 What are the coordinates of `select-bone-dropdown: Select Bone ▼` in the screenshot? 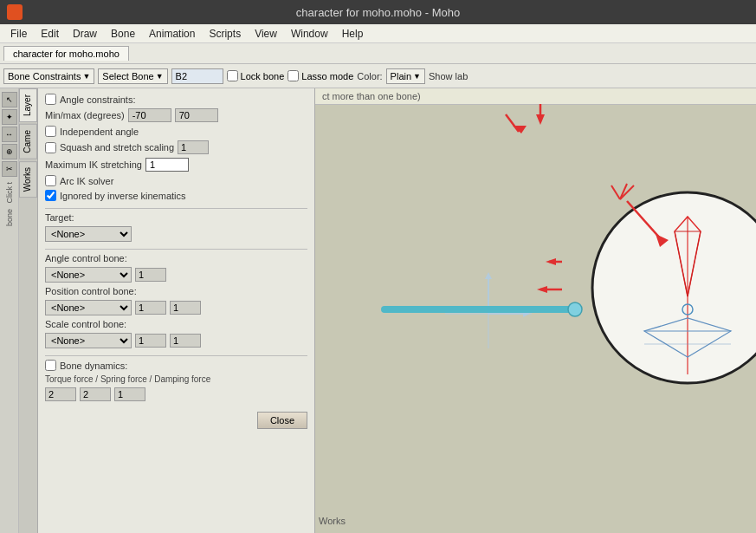 It's located at (132, 76).